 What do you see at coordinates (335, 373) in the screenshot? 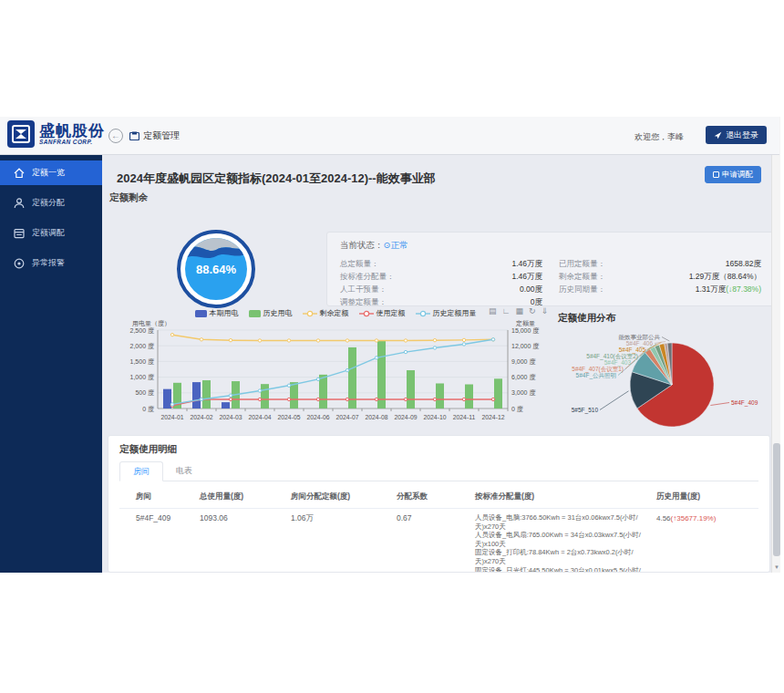
I see `usage-trend-chart: 本期用电历史用电剩余定额使用定额历史定额用量 ▤∟▦↻⇓ 用电量（度） 定额量 …` at bounding box center [335, 373].